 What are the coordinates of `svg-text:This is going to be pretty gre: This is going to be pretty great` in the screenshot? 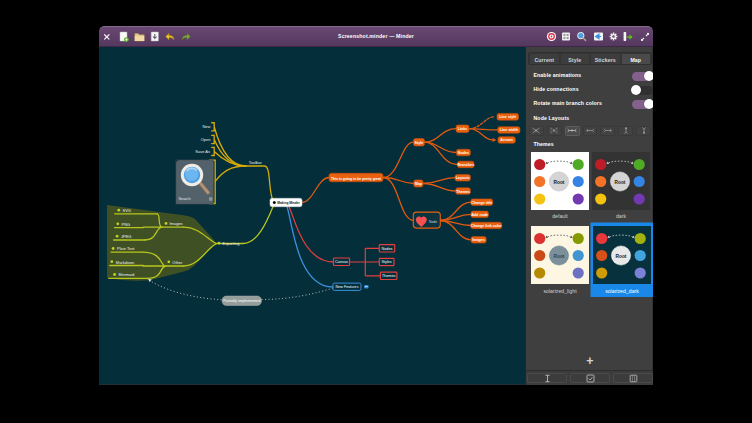 It's located at (356, 178).